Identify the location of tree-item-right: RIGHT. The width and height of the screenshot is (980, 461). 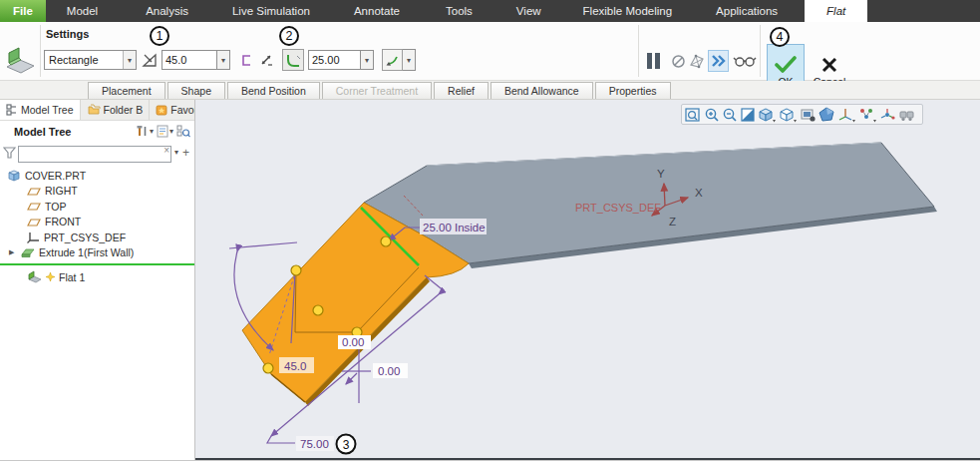
(98, 192).